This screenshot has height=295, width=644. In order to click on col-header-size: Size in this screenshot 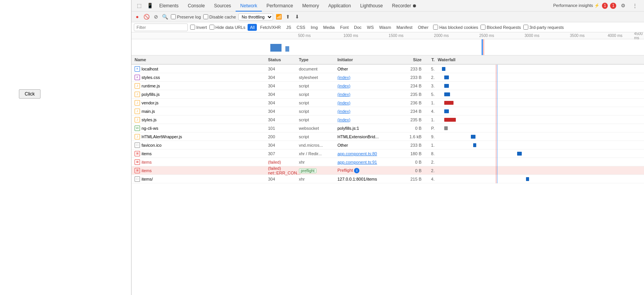, I will do `click(411, 60)`.